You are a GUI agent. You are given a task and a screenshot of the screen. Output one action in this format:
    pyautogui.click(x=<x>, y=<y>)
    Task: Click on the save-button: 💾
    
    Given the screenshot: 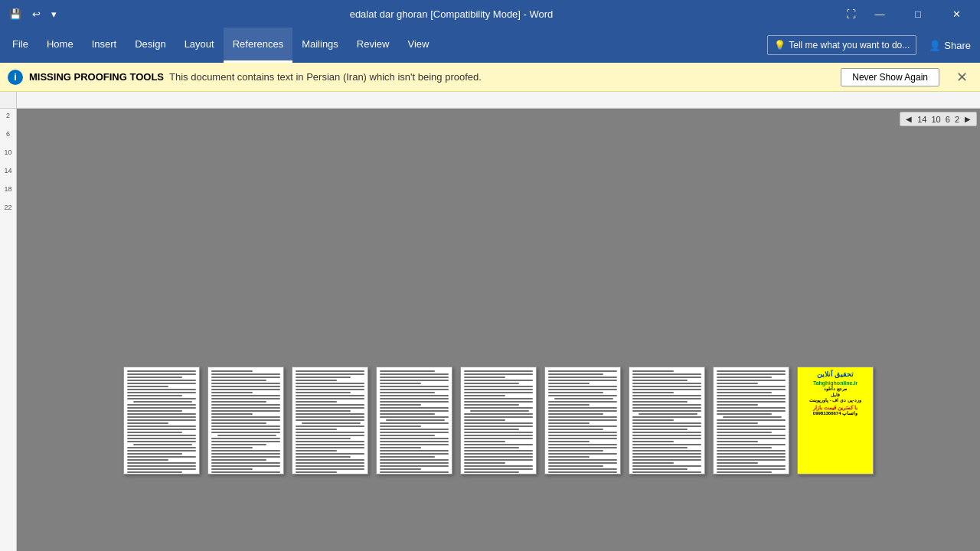 What is the action you would take?
    pyautogui.click(x=15, y=14)
    